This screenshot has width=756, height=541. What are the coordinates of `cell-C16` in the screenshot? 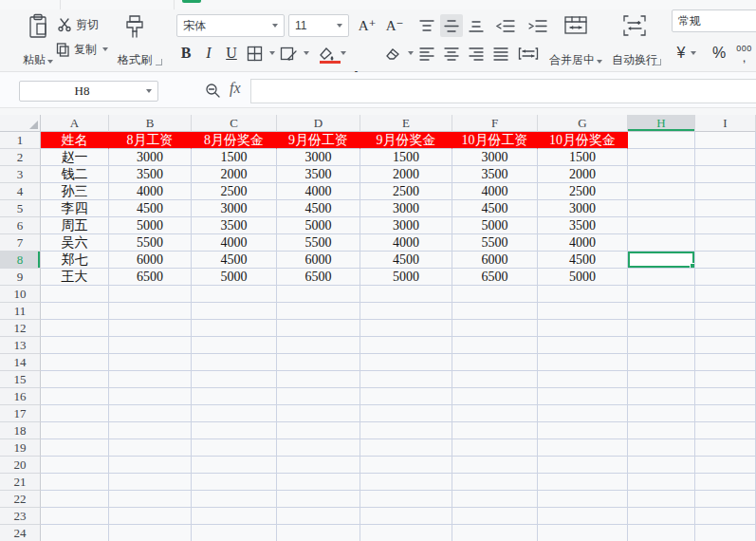 It's located at (234, 397).